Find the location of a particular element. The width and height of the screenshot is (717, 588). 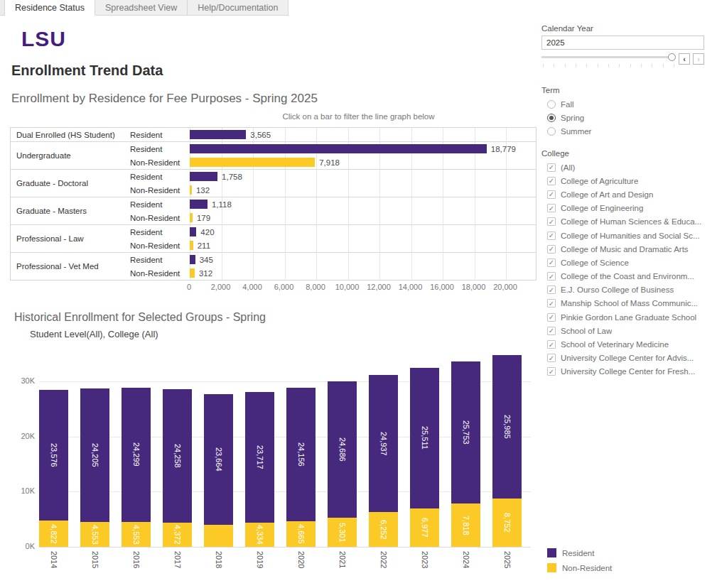

college-option-school-of-veterinary-medicine: ✓School of Veterinary Medicine is located at coordinates (622, 344).